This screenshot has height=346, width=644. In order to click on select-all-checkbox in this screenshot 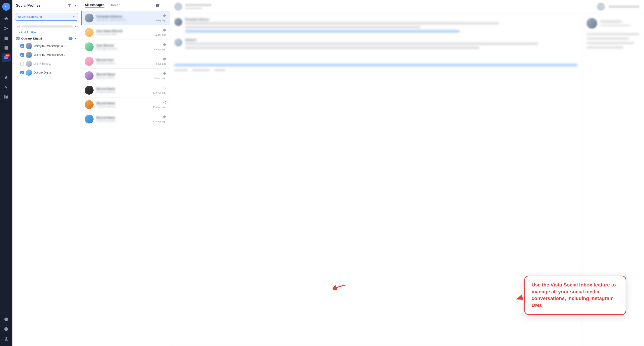, I will do `click(18, 27)`.